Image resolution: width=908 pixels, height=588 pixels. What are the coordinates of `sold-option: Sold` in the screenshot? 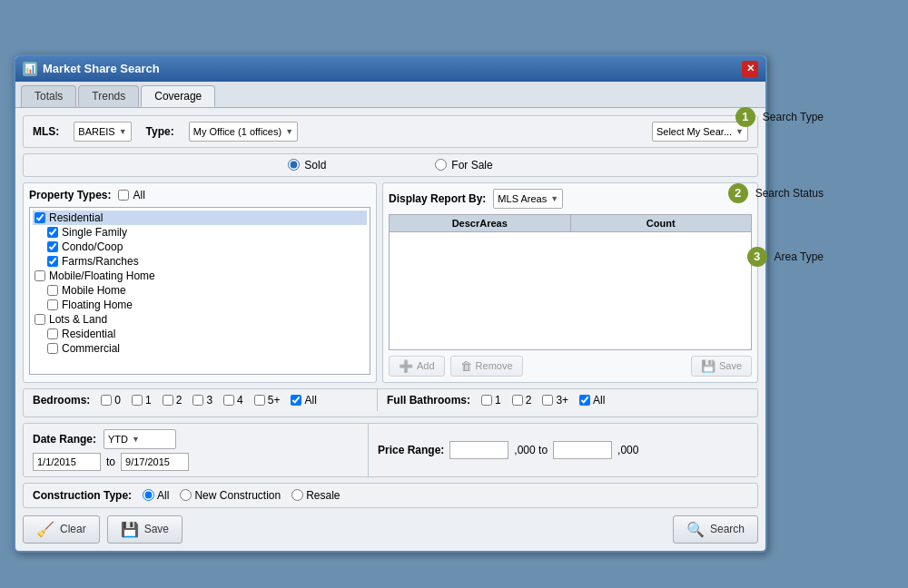 It's located at (307, 165).